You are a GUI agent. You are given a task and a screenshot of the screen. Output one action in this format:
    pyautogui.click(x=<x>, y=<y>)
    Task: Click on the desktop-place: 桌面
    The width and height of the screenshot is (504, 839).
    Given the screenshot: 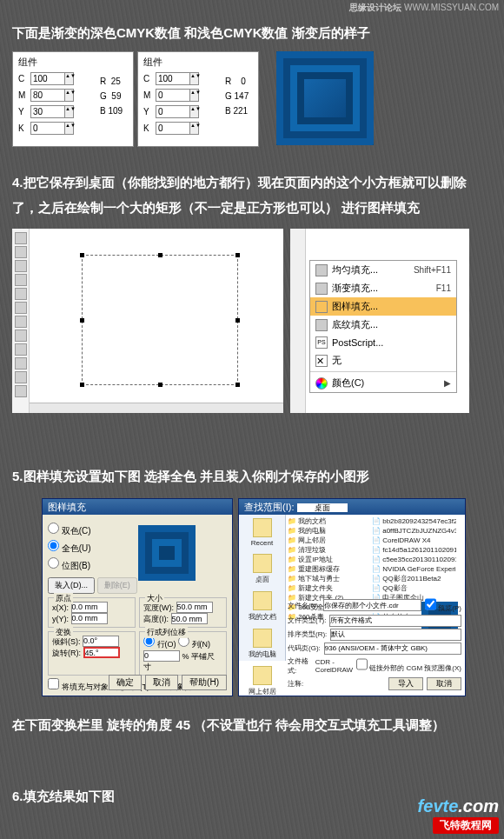 What is the action you would take?
    pyautogui.click(x=262, y=569)
    